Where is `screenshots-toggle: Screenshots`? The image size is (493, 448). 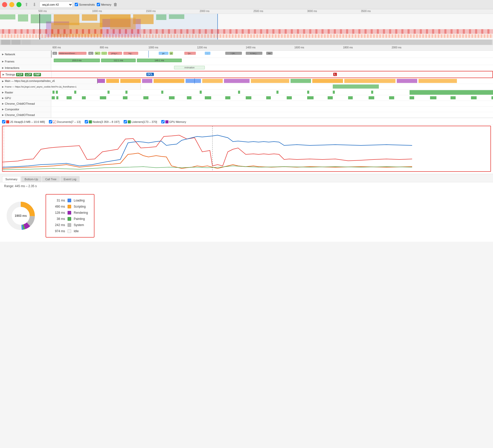
screenshots-toggle: Screenshots is located at coordinates (85, 5).